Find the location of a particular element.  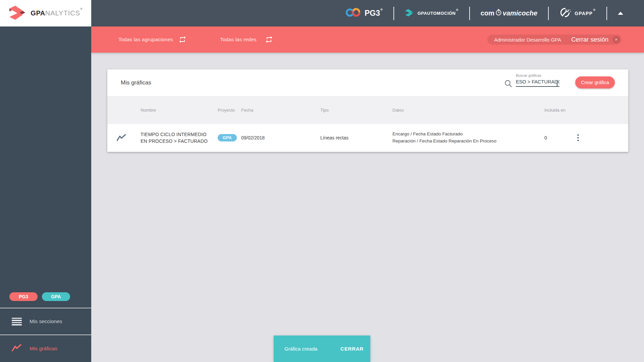

teal-arrow-icon is located at coordinates (410, 13).